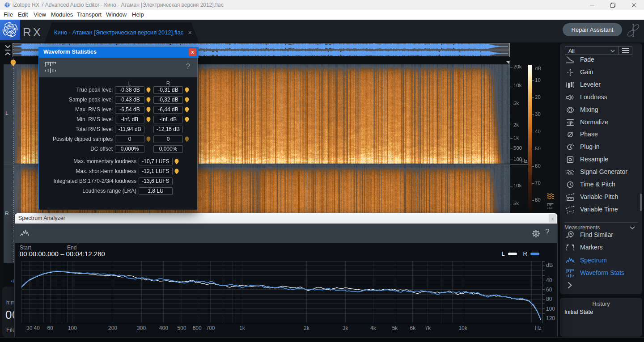 The width and height of the screenshot is (644, 342). Describe the element at coordinates (601, 273) in the screenshot. I see `sidebar-item-waveform-stats: Waveform Stats` at that location.